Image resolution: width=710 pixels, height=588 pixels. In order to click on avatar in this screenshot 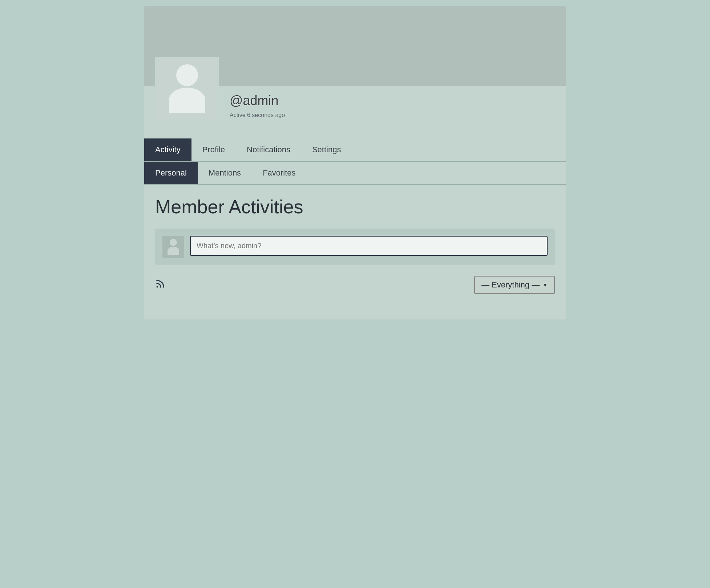, I will do `click(187, 89)`.